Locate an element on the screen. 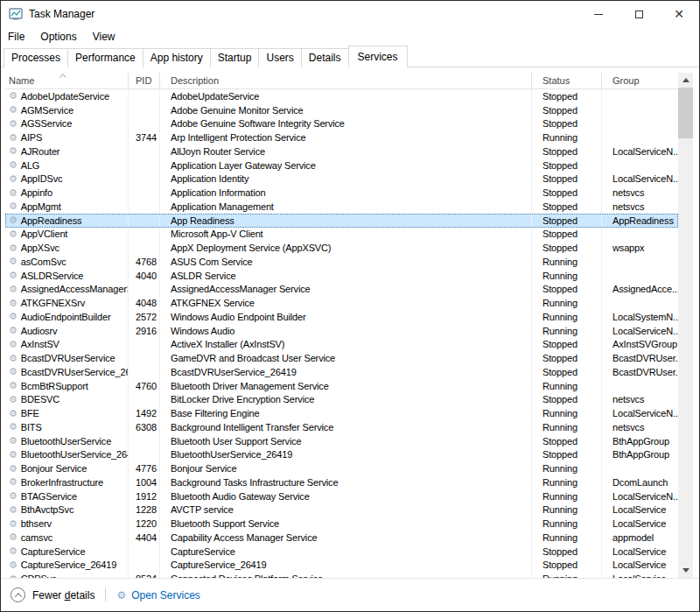 The height and width of the screenshot is (612, 700). column-header-status: Status is located at coordinates (567, 81).